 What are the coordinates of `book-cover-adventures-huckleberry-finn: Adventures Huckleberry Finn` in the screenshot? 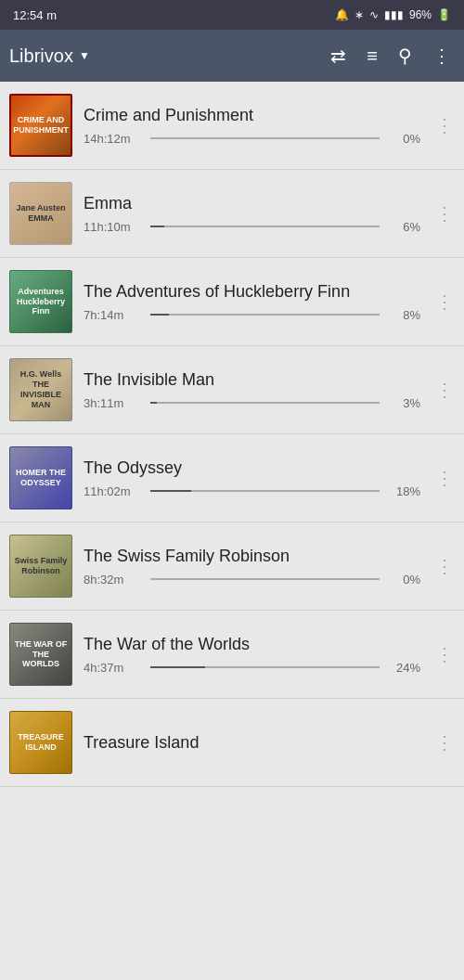 It's located at (41, 302).